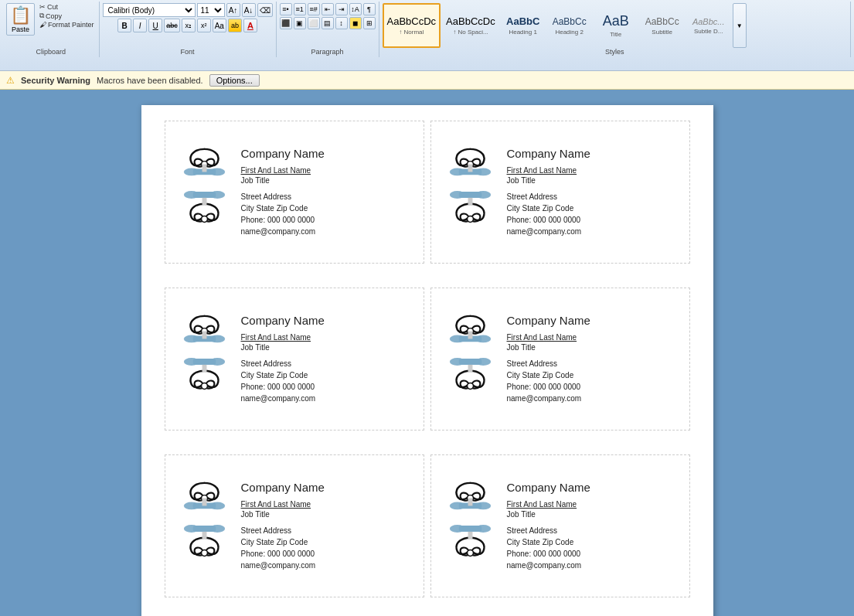  I want to click on style-subtle-d: AaBbc... Subtle D..., so click(709, 26).